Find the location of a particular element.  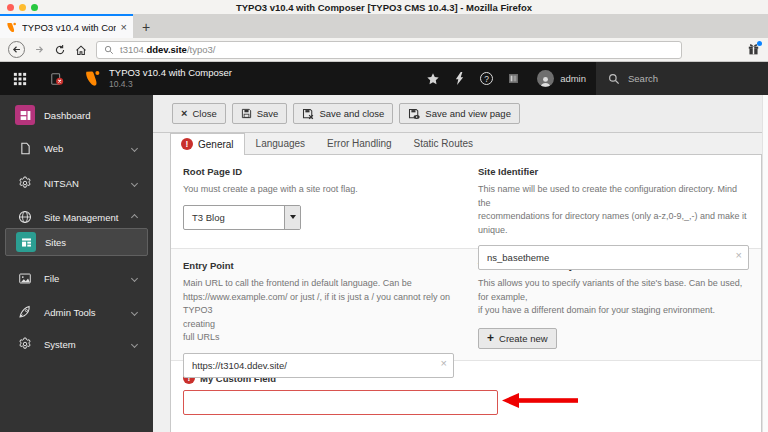

field-entry-point: Entry Point Main URL to call the fronten… is located at coordinates (318, 319).